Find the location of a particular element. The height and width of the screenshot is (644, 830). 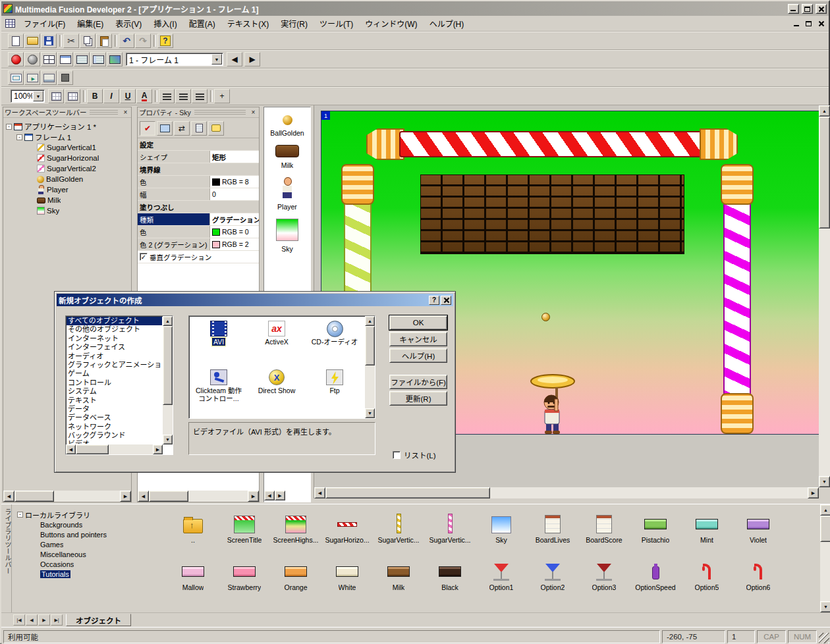

frame-select: 1 - フレーム 1 ▼ is located at coordinates (175, 59).